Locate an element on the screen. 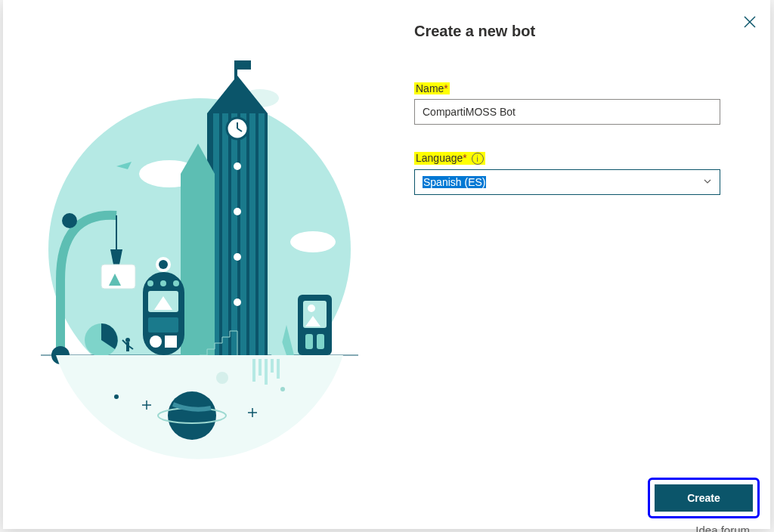  bot-name-input is located at coordinates (567, 112).